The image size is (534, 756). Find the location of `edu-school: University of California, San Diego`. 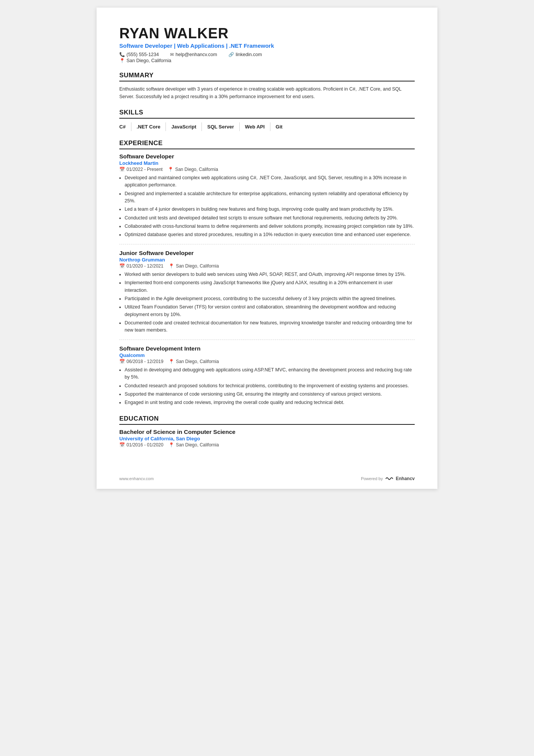

edu-school: University of California, San Diego is located at coordinates (267, 439).